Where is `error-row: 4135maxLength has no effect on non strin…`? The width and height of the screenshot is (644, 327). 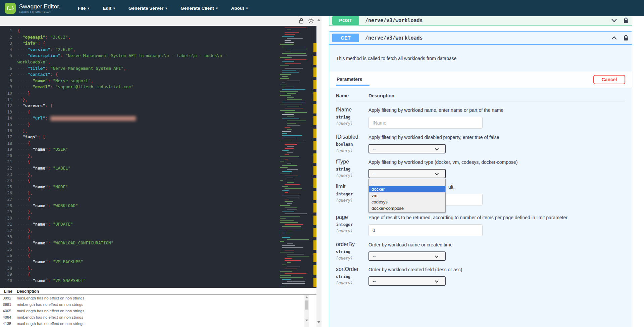 error-row: 4135maxLength has no effect on non strin… is located at coordinates (158, 324).